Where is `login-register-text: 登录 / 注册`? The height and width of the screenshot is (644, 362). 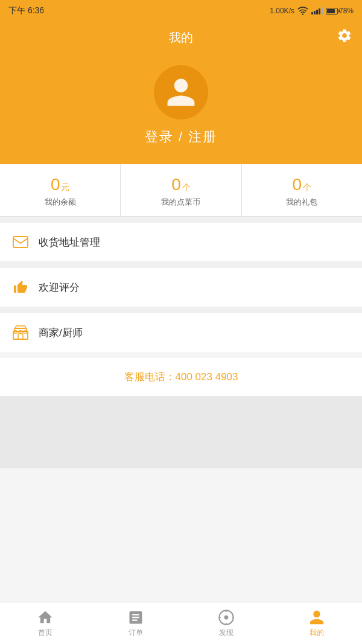 login-register-text: 登录 / 注册 is located at coordinates (181, 137).